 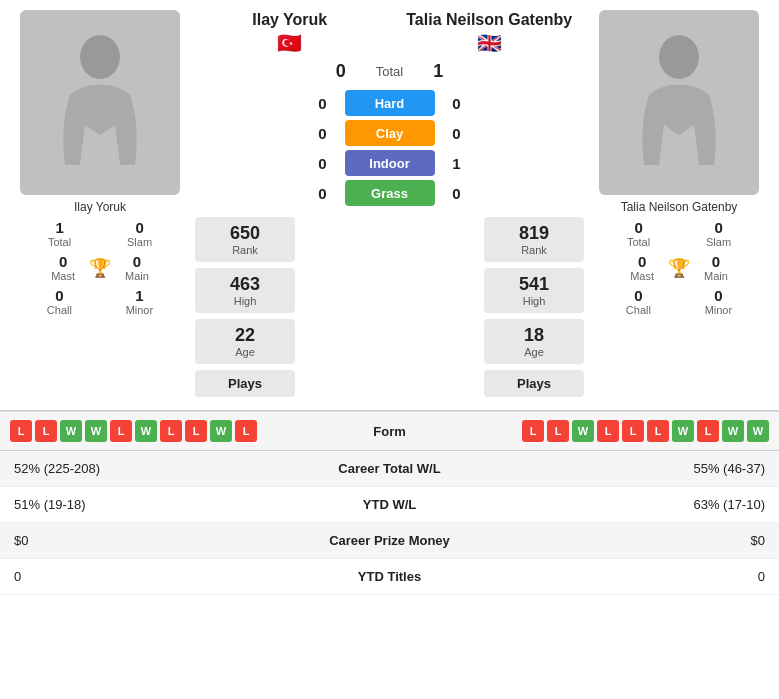 What do you see at coordinates (534, 307) in the screenshot?
I see `right-center-stats: 819 Rank 541 High 18 Age Plays` at bounding box center [534, 307].